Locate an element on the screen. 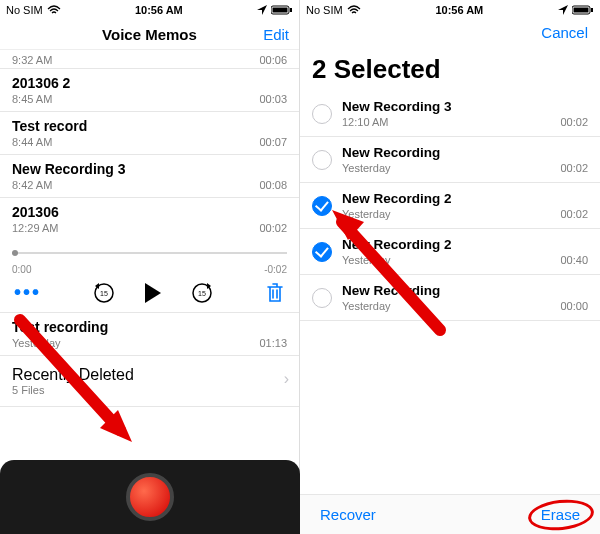 This screenshot has height=534, width=600. bottom-toolbar: Recover Erase is located at coordinates (450, 514).